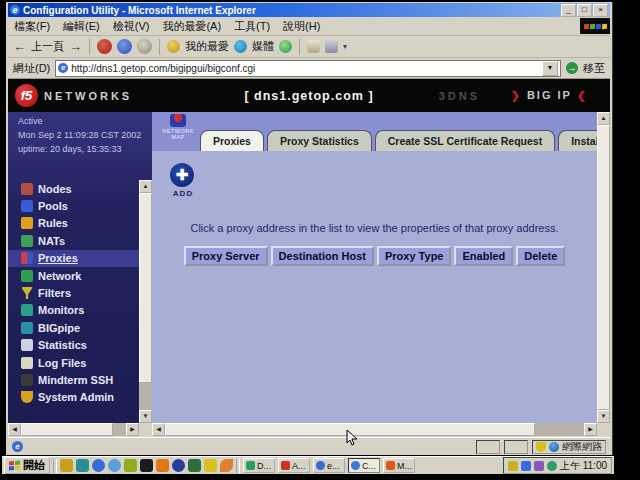 Image resolution: width=640 pixels, height=480 pixels. I want to click on add-proxy-control: ✚ ADD, so click(183, 180).